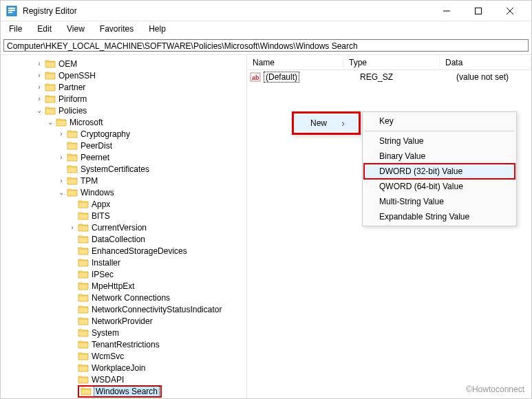  I want to click on tree-item-label: WcmSvc, so click(107, 356).